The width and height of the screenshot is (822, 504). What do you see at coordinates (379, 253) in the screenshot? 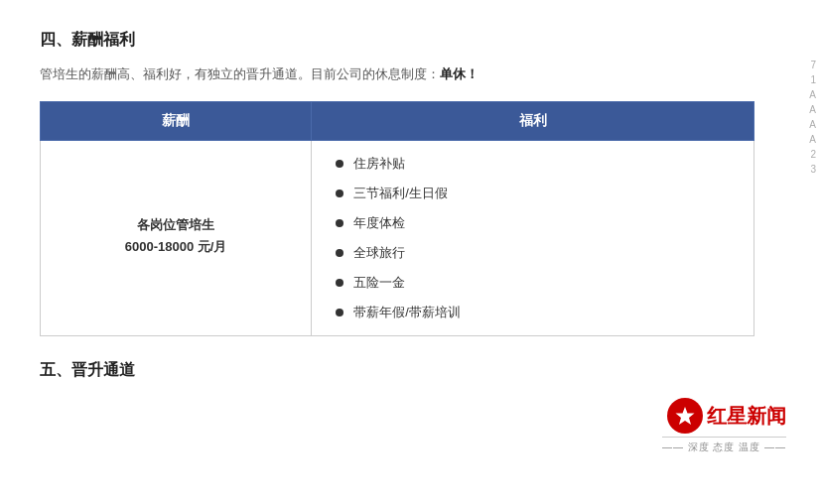
I see `benefit-text-4: 全球旅行` at bounding box center [379, 253].